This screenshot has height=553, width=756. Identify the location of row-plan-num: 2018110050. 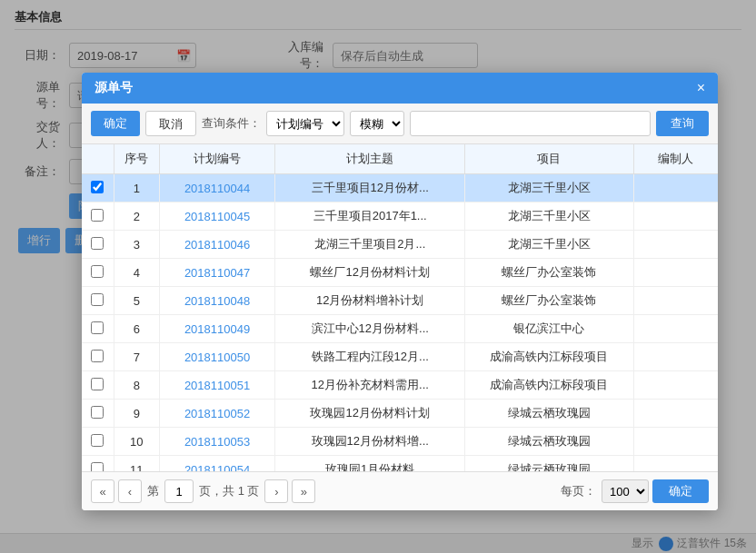
(217, 358).